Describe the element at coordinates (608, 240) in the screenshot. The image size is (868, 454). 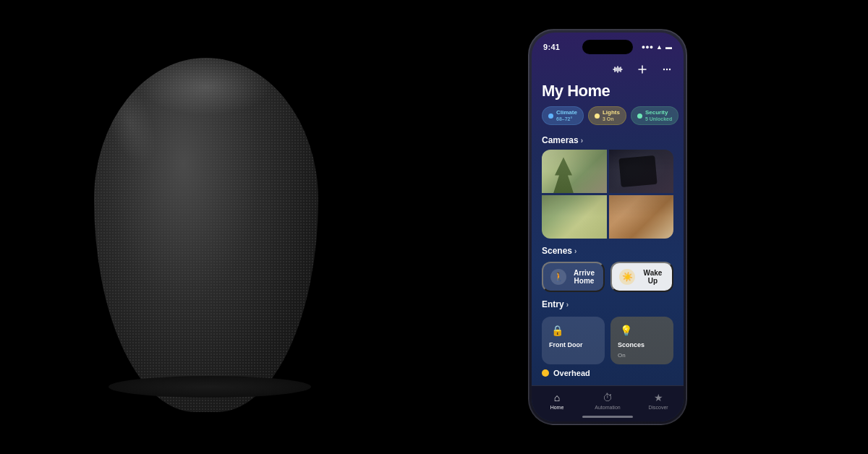
I see `home-app-content: My Home Climate 68–72° Lights` at that location.